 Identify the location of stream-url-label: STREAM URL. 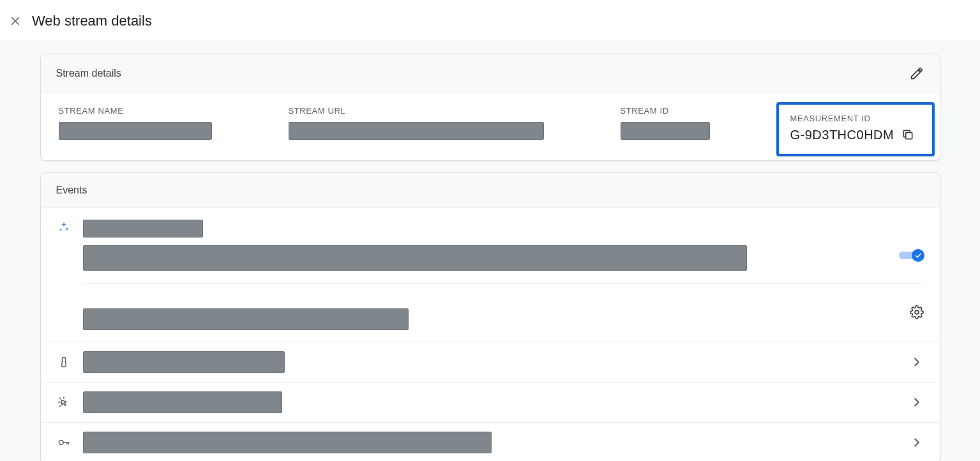
(455, 111).